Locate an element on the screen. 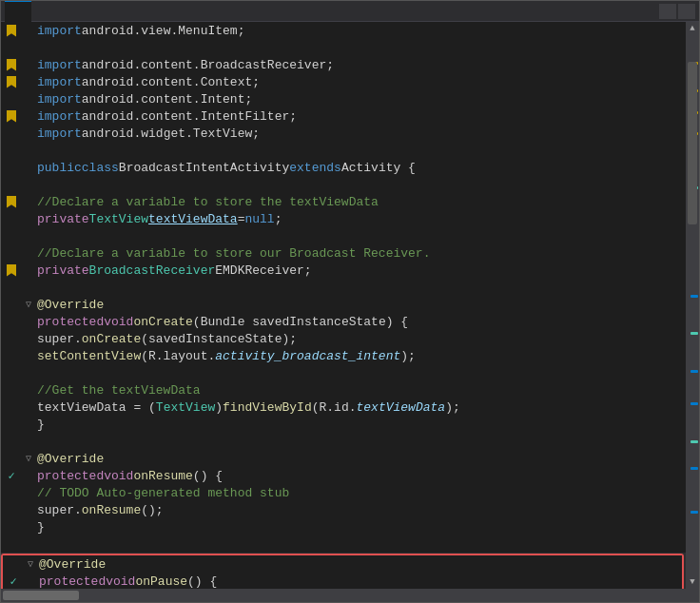 Image resolution: width=700 pixels, height=603 pixels. code-line: import android.widget.TextView; is located at coordinates (343, 133).